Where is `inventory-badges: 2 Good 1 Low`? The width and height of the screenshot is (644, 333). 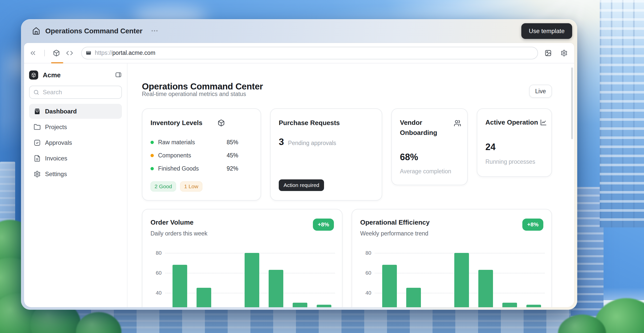 inventory-badges: 2 Good 1 Low is located at coordinates (177, 186).